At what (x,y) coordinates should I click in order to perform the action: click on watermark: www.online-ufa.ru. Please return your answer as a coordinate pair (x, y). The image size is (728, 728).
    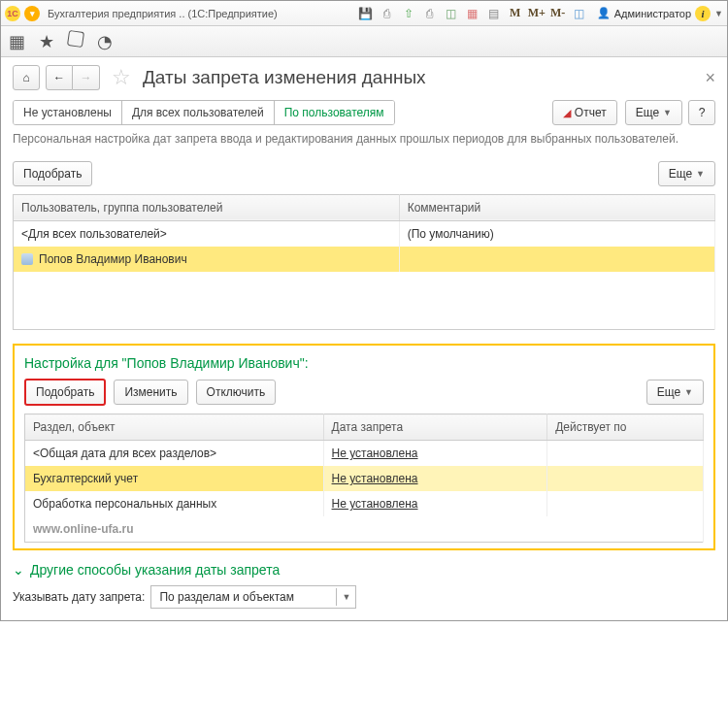
    Looking at the image, I should click on (365, 530).